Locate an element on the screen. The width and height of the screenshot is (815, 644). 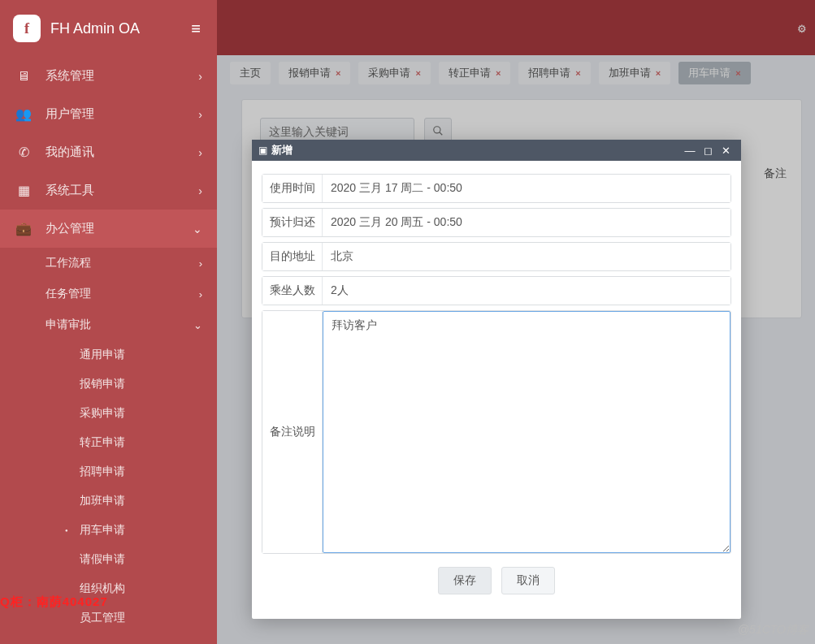
field-destination: 目的地址 北京 is located at coordinates (496, 257).